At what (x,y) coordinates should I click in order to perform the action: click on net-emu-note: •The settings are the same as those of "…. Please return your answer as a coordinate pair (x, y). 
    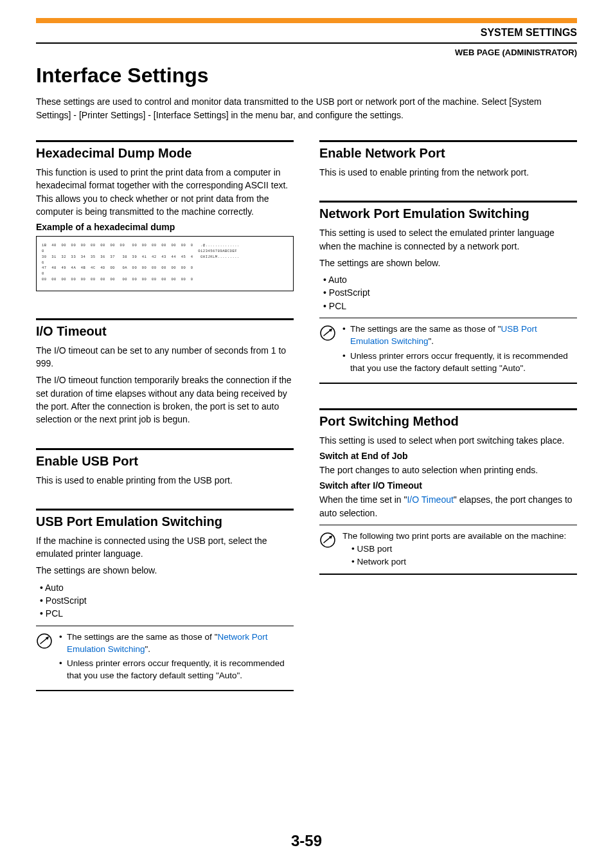
    Looking at the image, I should click on (449, 351).